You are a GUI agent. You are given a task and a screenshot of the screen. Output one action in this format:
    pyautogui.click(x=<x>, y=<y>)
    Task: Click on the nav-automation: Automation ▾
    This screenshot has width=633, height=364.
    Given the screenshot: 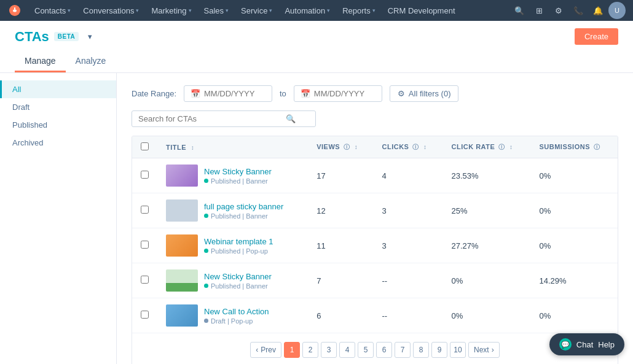 What is the action you would take?
    pyautogui.click(x=307, y=10)
    